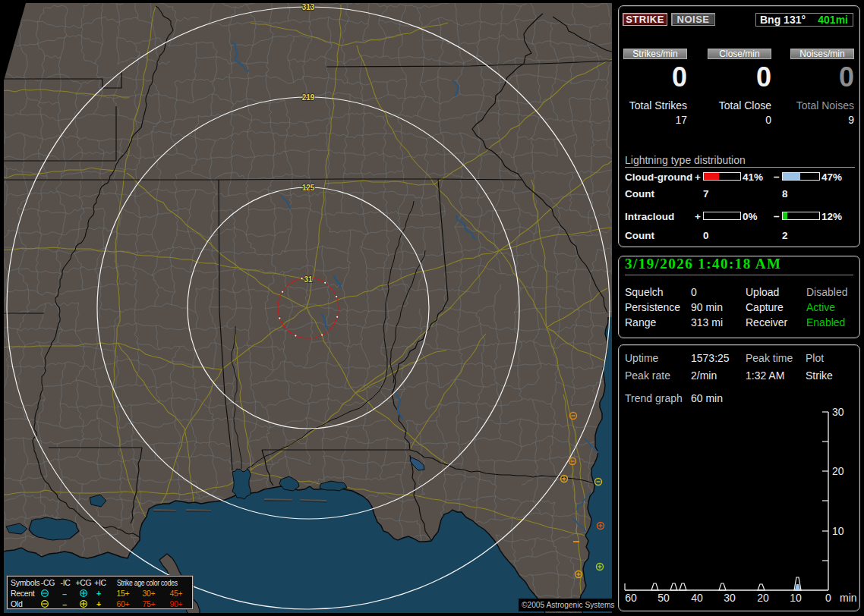  What do you see at coordinates (308, 97) in the screenshot?
I see `svg-text: 219` at bounding box center [308, 97].